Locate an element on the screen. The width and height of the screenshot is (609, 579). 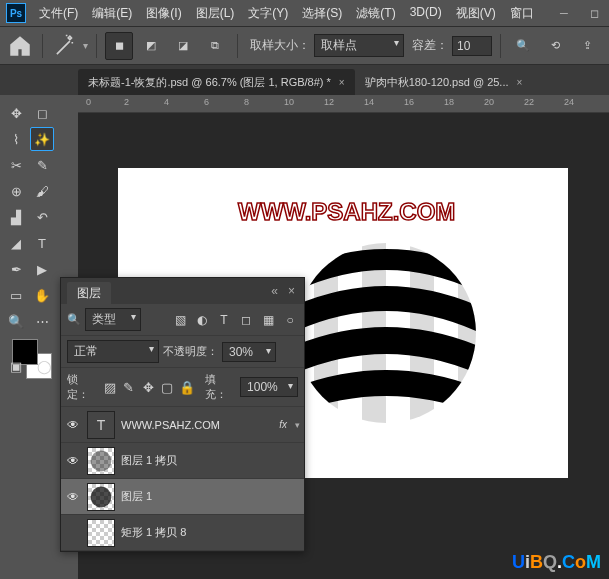
layer-name: 图层 1 拷贝 is located at coordinates (210, 460).